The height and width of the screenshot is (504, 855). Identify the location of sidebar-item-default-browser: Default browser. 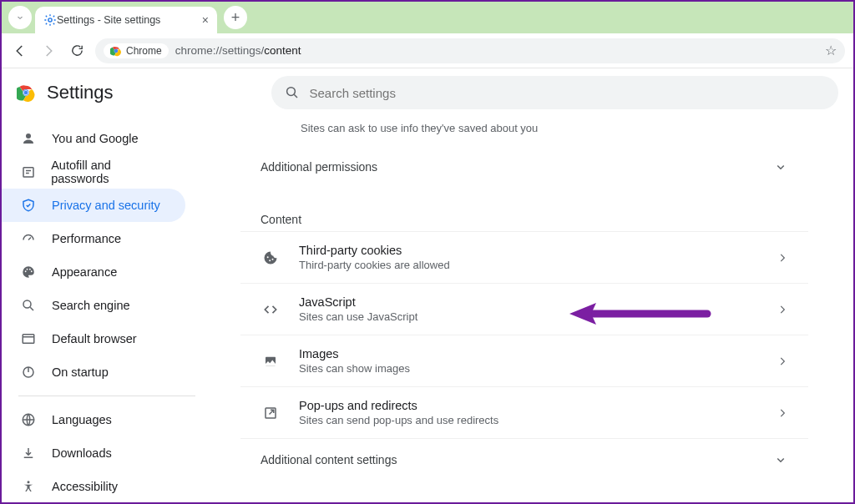
(94, 339).